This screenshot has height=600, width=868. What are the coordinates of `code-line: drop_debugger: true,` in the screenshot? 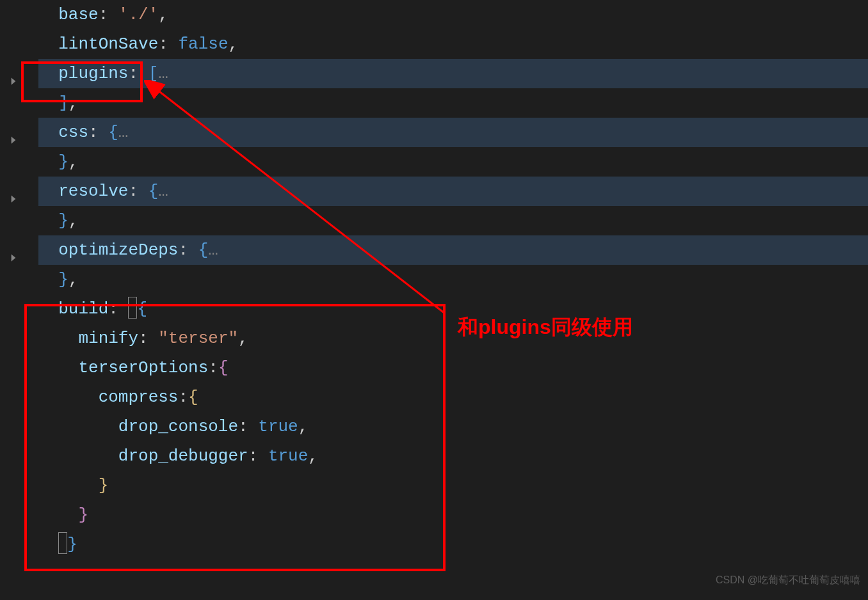 It's located at (453, 456).